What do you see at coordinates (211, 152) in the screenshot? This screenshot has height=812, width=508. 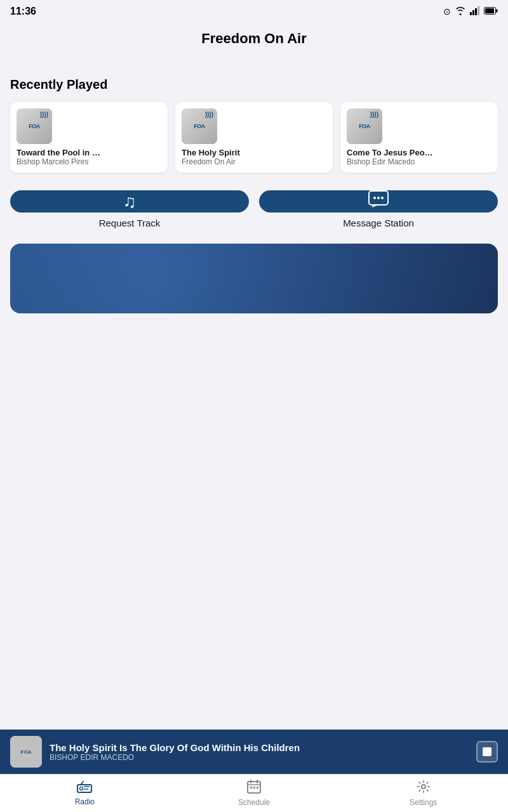 I see `recent-track-2: The Holy Spirit` at bounding box center [211, 152].